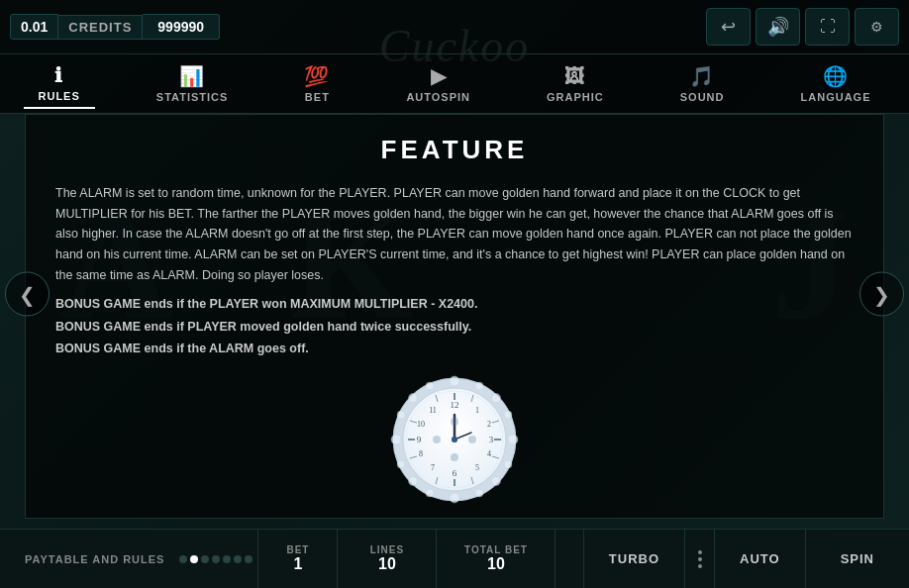 Image resolution: width=909 pixels, height=588 pixels. What do you see at coordinates (192, 97) in the screenshot?
I see `tab-statistics-label: STATISTICS` at bounding box center [192, 97].